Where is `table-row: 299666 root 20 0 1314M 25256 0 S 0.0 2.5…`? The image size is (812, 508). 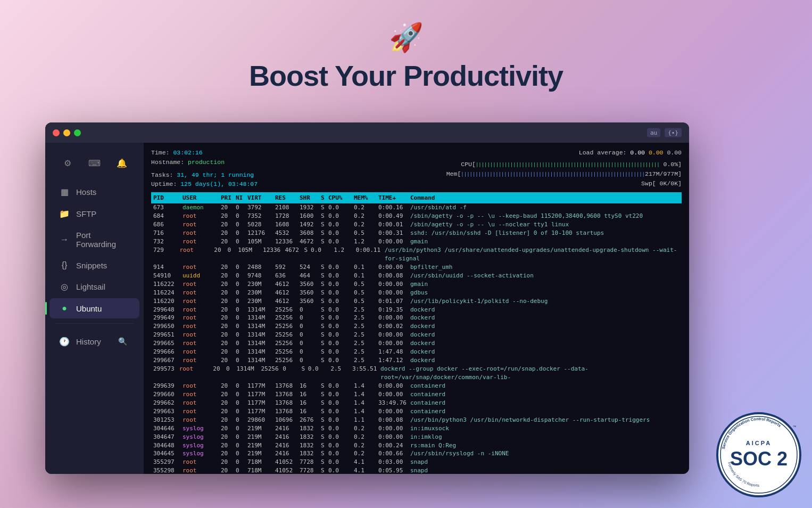 table-row: 299666 root 20 0 1314M 25256 0 S 0.0 2.5… is located at coordinates (416, 352).